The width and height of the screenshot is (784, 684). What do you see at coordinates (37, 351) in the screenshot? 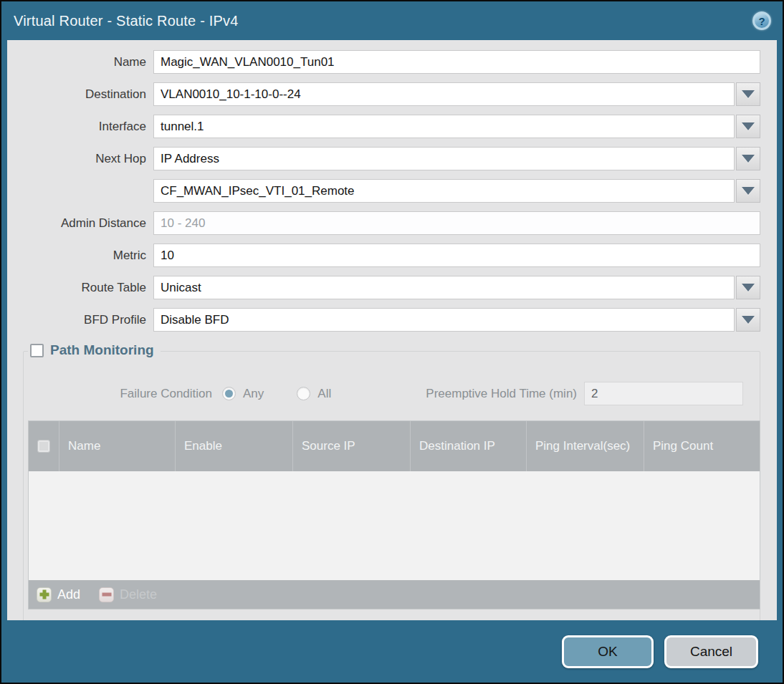
I see `path-monitoring-checkbox` at bounding box center [37, 351].